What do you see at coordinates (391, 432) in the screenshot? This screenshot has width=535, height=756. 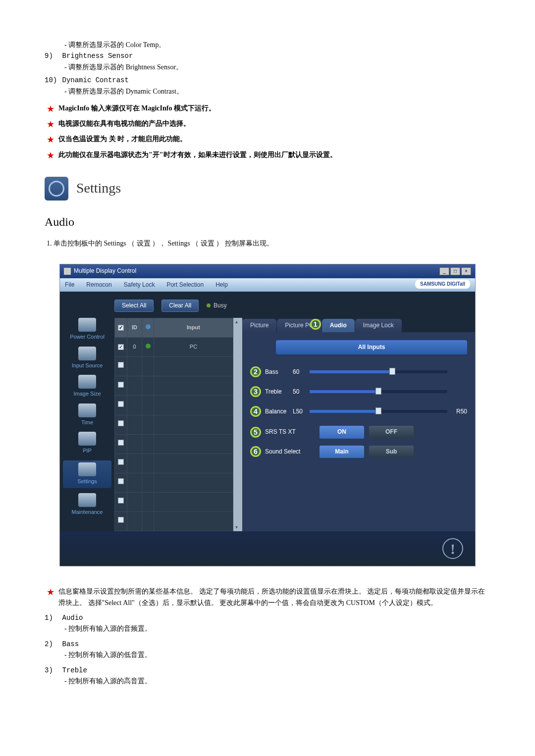 I see `toggle-off-button: OFF` at bounding box center [391, 432].